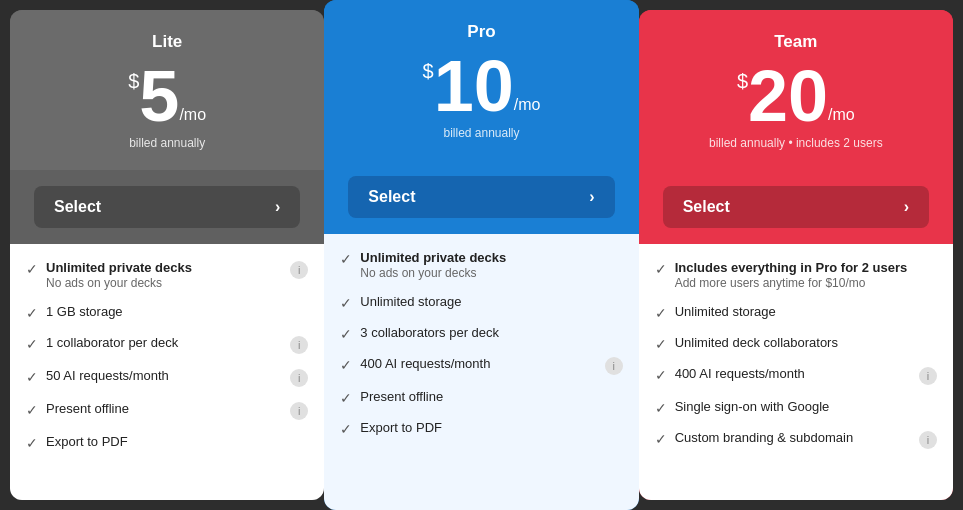  I want to click on feature-text-pro-1: Unlimited storage, so click(491, 302).